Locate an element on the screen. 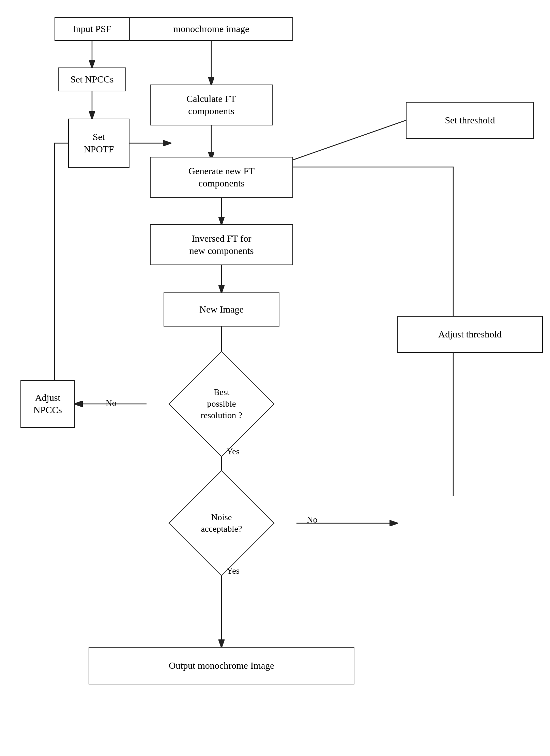 The image size is (550, 756). input-psf-label: Input PSF is located at coordinates (92, 29).